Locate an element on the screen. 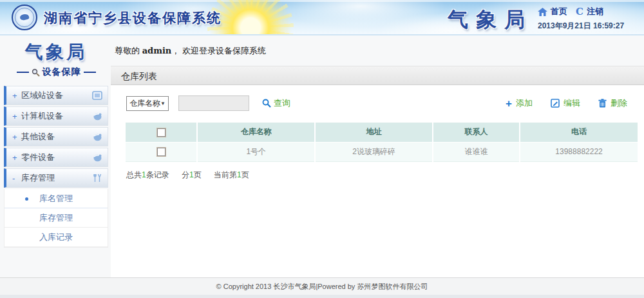  column-header-contact: 联系人 is located at coordinates (477, 132).